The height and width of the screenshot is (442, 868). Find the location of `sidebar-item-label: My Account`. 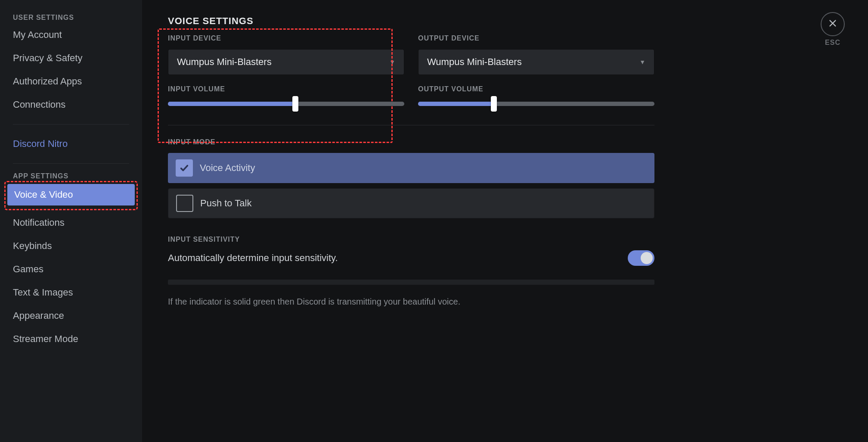

sidebar-item-label: My Account is located at coordinates (37, 34).